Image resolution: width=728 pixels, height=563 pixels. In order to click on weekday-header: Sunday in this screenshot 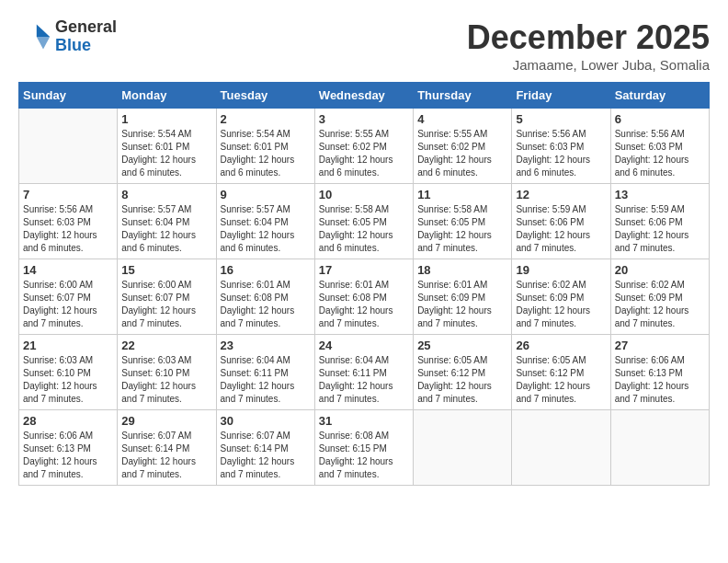, I will do `click(68, 96)`.